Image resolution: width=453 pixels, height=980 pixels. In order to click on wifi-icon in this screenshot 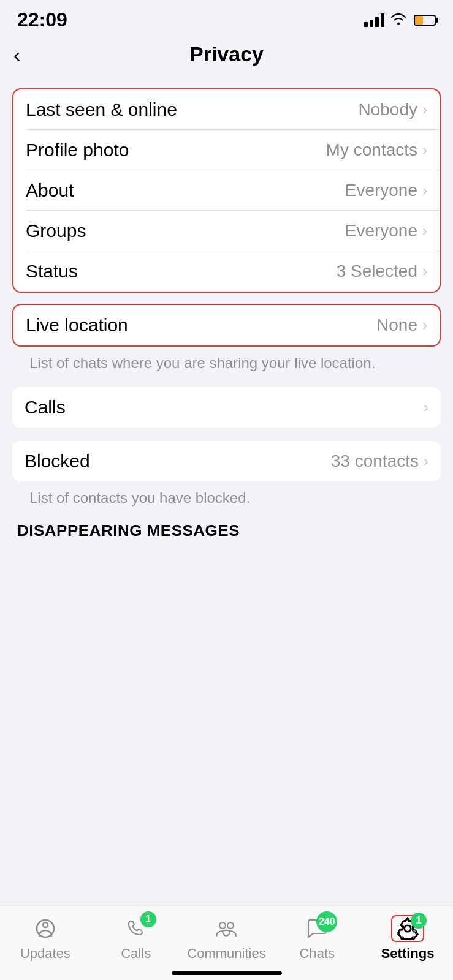, I will do `click(398, 20)`.